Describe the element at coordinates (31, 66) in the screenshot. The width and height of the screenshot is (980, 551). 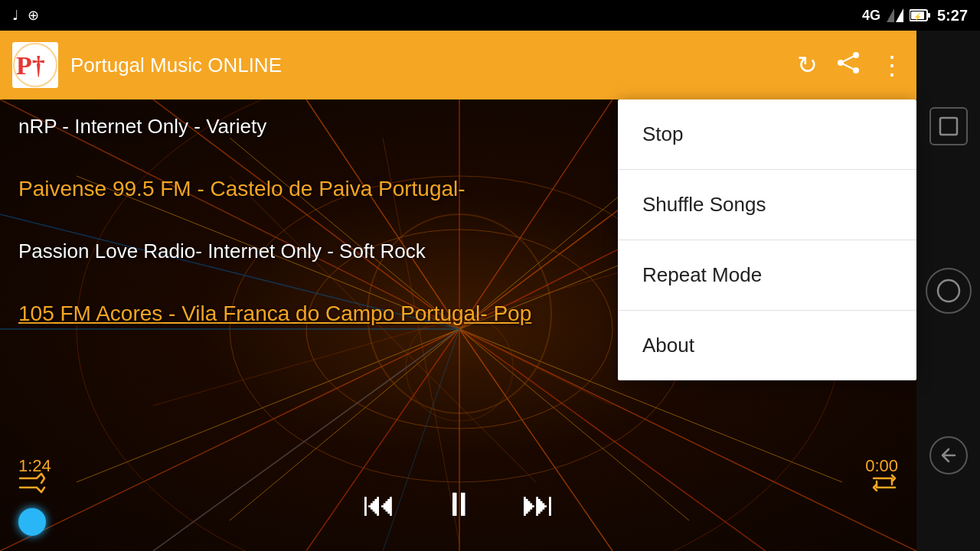
I see `svg-text: P†` at that location.